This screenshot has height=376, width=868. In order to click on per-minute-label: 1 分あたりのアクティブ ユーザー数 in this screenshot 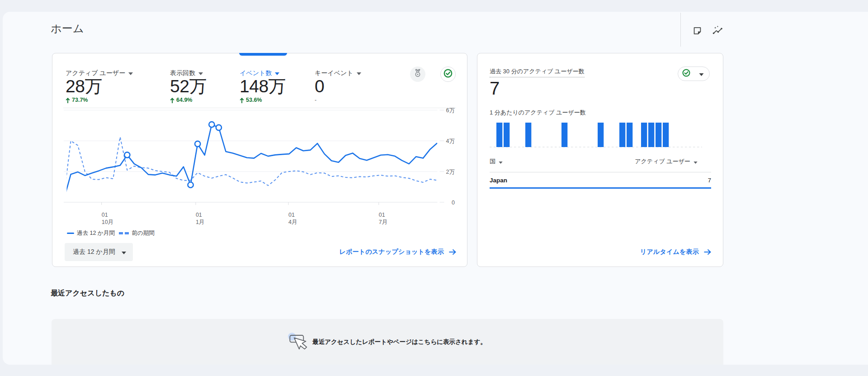, I will do `click(538, 112)`.